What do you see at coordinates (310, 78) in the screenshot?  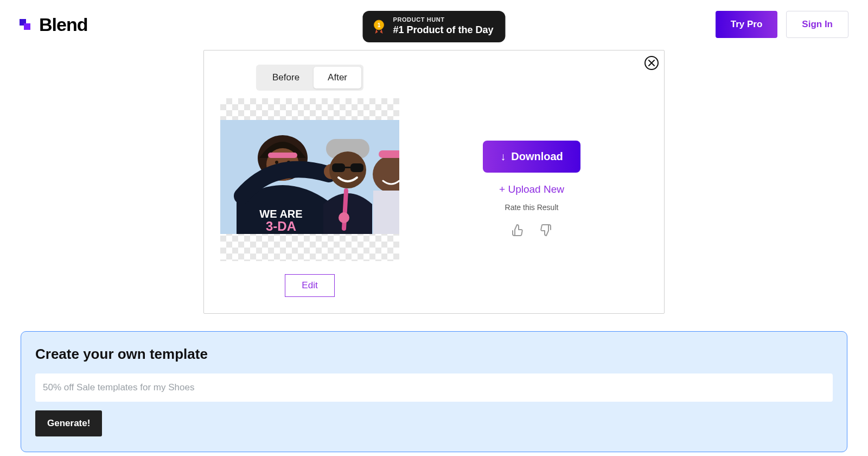 I see `before-after-toggle: Before After` at bounding box center [310, 78].